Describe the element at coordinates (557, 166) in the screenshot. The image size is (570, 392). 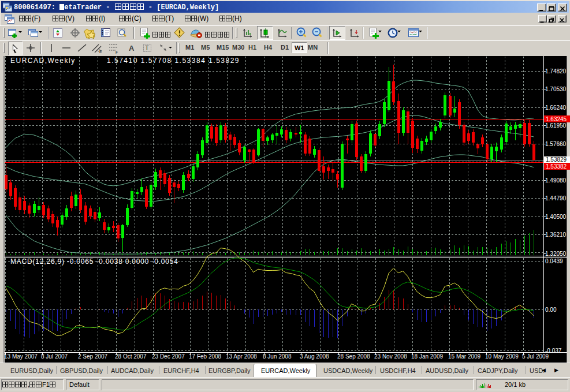
I see `svg-text: 1.53382` at that location.